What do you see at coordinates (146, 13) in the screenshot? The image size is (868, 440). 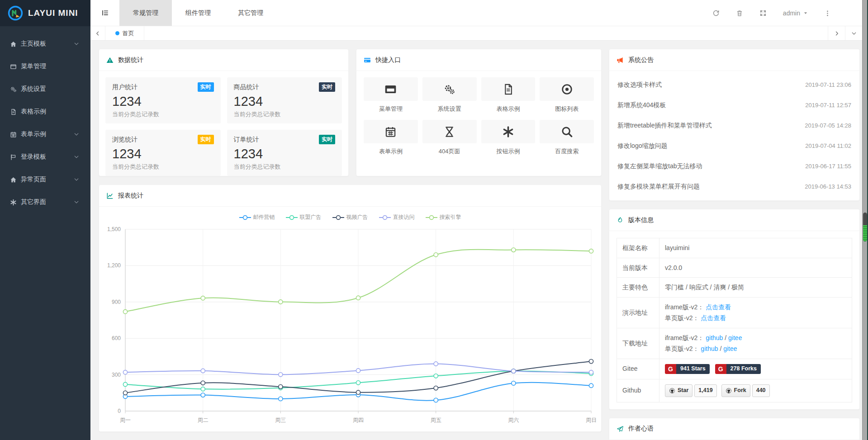 I see `header-nav-general: 常规管理` at bounding box center [146, 13].